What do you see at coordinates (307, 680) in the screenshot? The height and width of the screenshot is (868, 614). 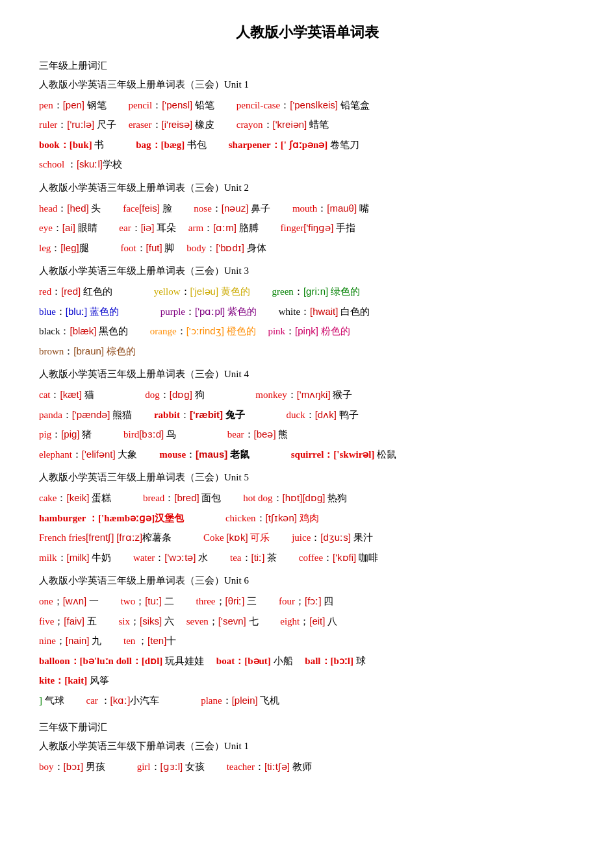 I see `unit6-line5: kite：[kait] 风筝` at bounding box center [307, 680].